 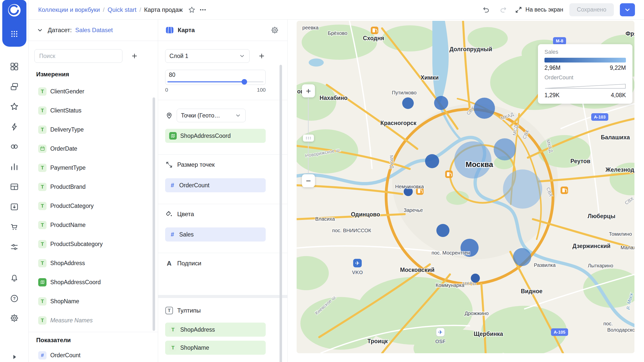 What do you see at coordinates (14, 67) in the screenshot?
I see `nav-dashboards` at bounding box center [14, 67].